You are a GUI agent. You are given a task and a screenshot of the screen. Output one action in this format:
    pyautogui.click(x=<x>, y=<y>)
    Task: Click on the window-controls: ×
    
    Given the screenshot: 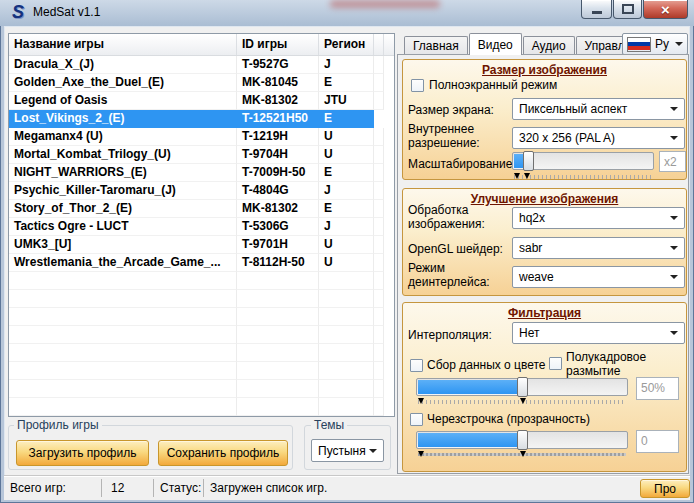 What is the action you would take?
    pyautogui.click(x=634, y=10)
    